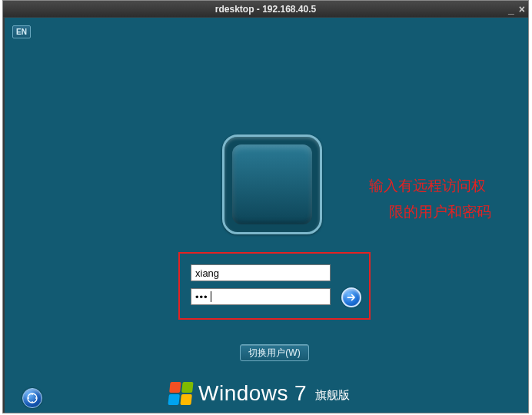 The image size is (532, 415). I want to click on language-indicator-label: EN, so click(22, 32).